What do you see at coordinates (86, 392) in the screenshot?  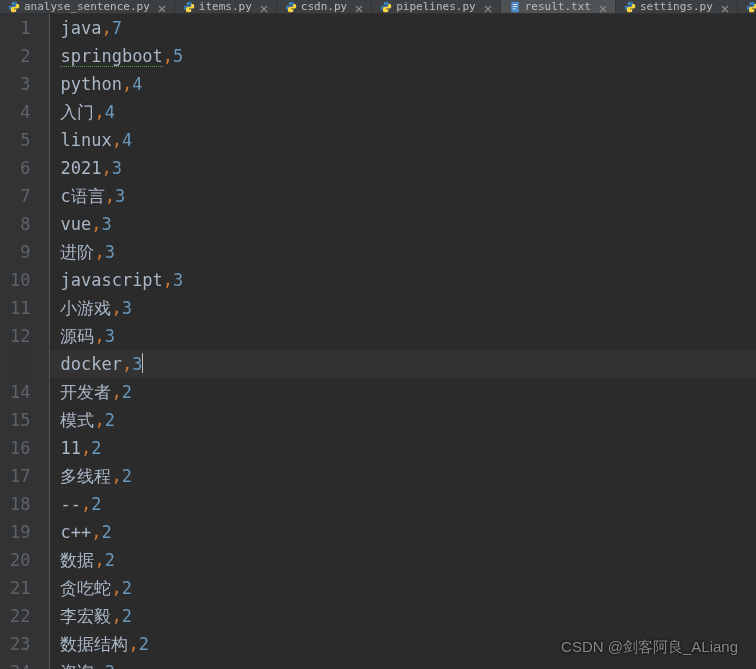 I see `code-token-word: 开发者` at bounding box center [86, 392].